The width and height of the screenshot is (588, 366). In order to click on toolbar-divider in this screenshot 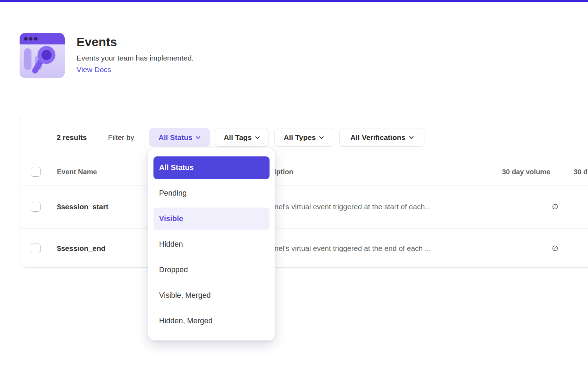, I will do `click(98, 137)`.